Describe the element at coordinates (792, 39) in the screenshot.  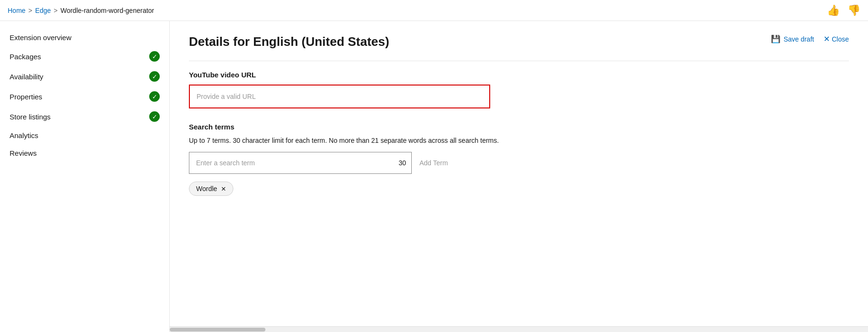
I see `save-draft-button: 💾 Save draft` at that location.